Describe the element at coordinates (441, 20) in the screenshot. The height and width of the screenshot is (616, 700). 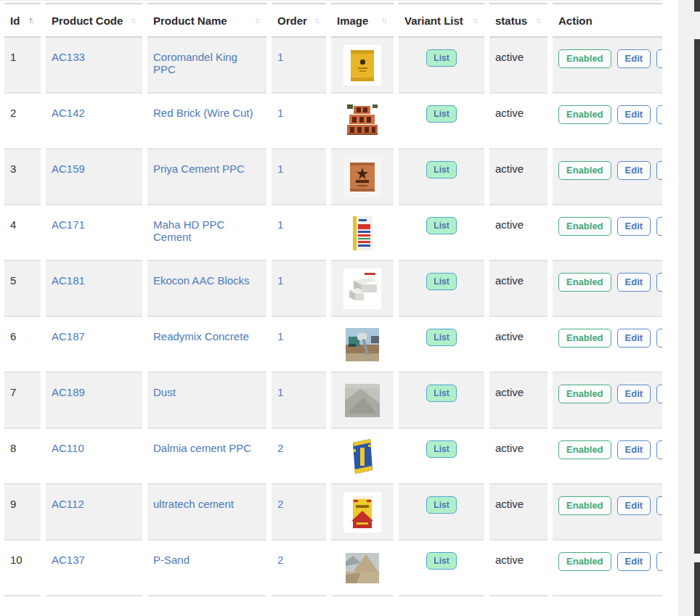
I see `column-header-variant-list: Variant List ↑↓` at that location.